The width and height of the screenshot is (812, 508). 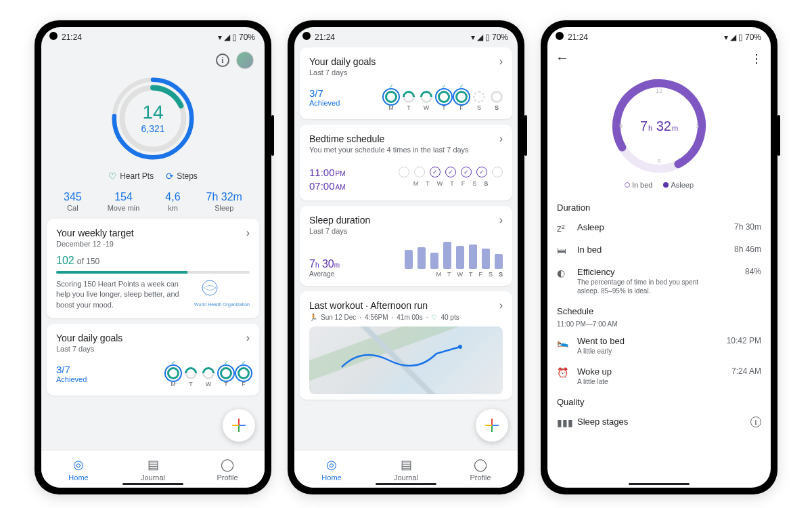 What do you see at coordinates (124, 202) in the screenshot?
I see `metric-movemin: 154Move min` at bounding box center [124, 202].